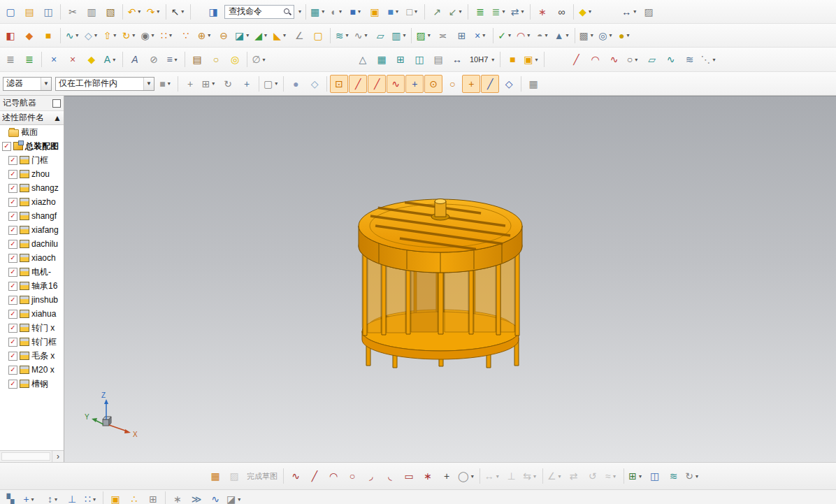  What do you see at coordinates (457, 59) in the screenshot?
I see `dimension-arrow-icon: ↔` at bounding box center [457, 59].